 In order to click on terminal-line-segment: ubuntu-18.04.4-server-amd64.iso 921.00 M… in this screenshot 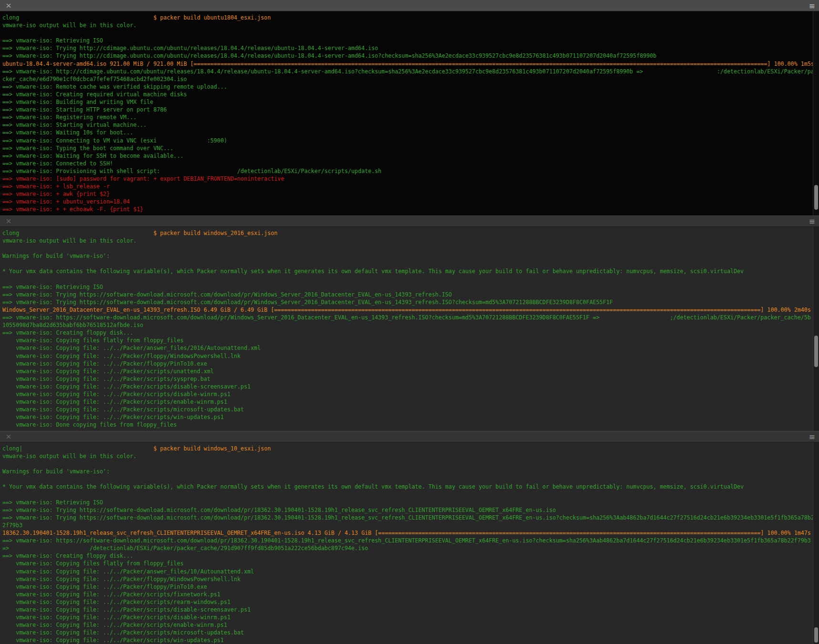, I will do `click(98, 64)`.